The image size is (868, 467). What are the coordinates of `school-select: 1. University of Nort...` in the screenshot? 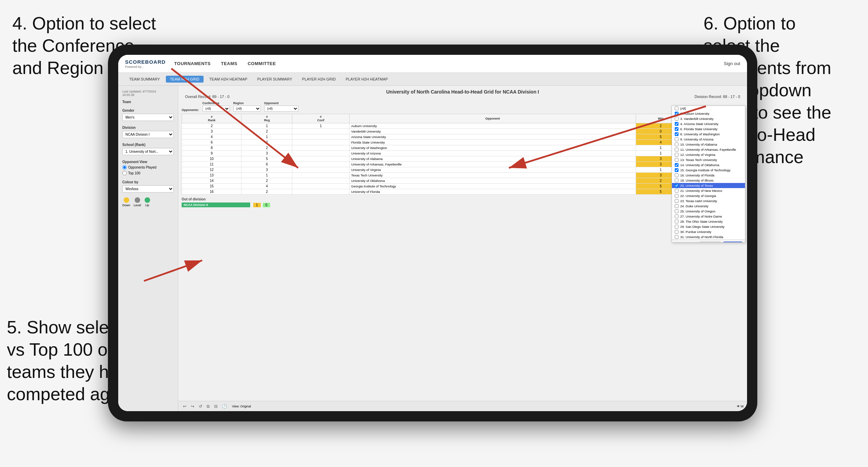 It's located at (148, 151).